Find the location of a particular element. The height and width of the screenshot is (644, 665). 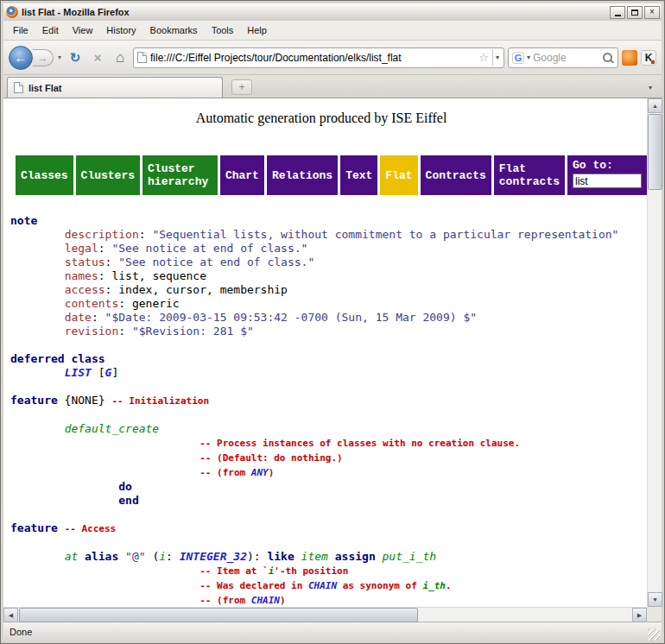

nav-button-classes: Classes is located at coordinates (45, 175).